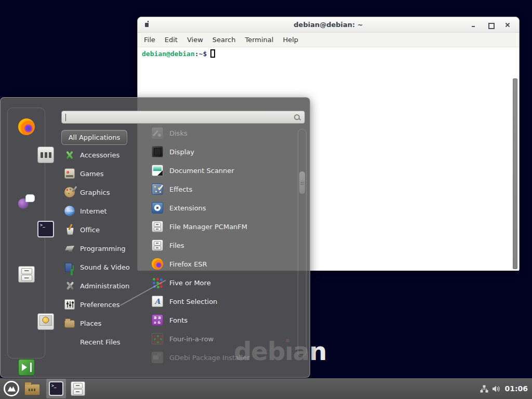 The image size is (532, 399). What do you see at coordinates (515, 174) in the screenshot?
I see `terminal-scrollbar` at bounding box center [515, 174].